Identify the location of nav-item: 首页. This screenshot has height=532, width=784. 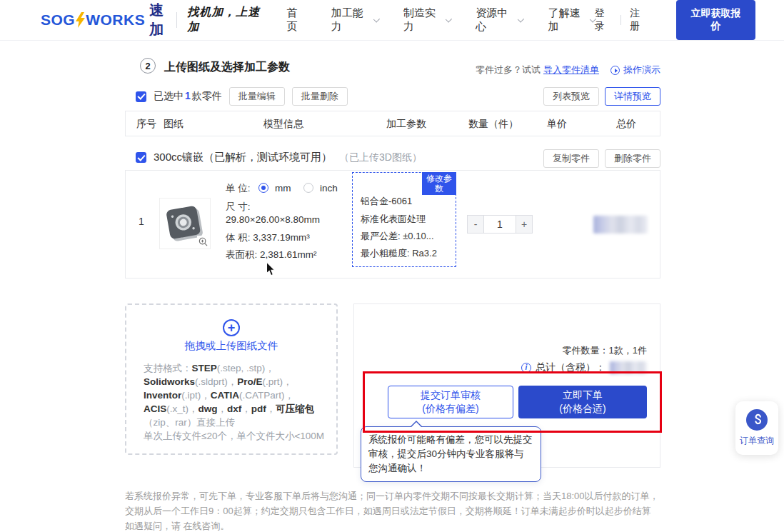
(296, 20).